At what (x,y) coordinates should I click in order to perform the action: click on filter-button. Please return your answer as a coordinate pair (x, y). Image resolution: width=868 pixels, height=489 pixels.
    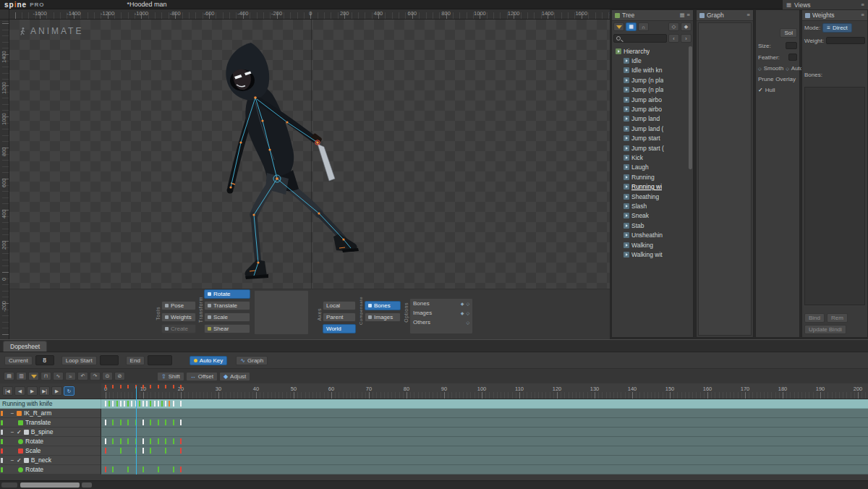
    Looking at the image, I should click on (619, 27).